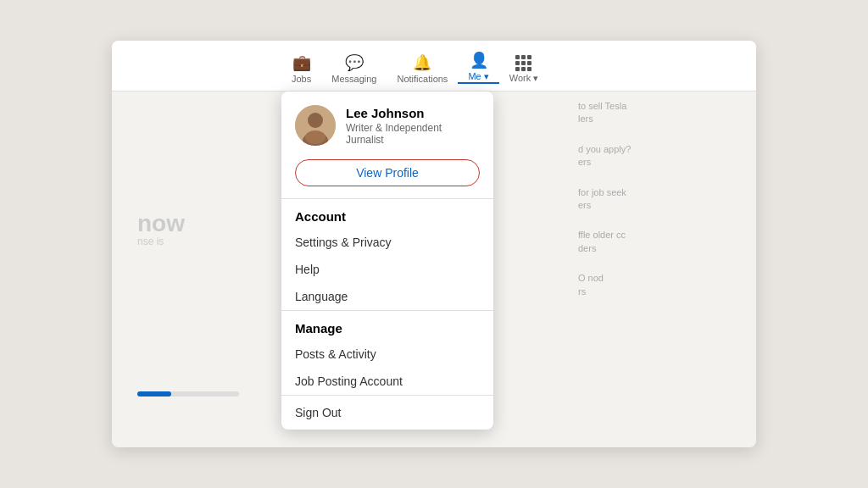 Image resolution: width=868 pixels, height=488 pixels. What do you see at coordinates (478, 76) in the screenshot?
I see `nav-me-label: Me ▾` at bounding box center [478, 76].